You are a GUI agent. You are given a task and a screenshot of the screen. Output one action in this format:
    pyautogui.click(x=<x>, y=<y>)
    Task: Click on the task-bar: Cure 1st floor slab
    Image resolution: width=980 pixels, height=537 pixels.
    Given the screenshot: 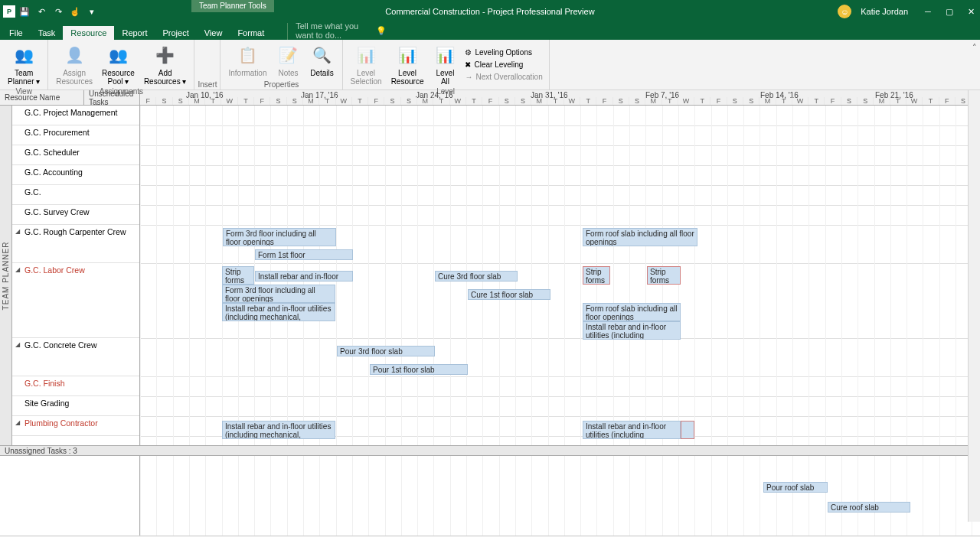 What is the action you would take?
    pyautogui.click(x=509, y=295)
    